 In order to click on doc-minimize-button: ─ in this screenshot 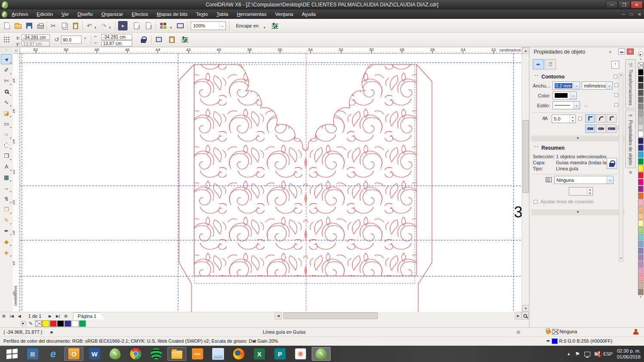, I will do `click(623, 15)`.